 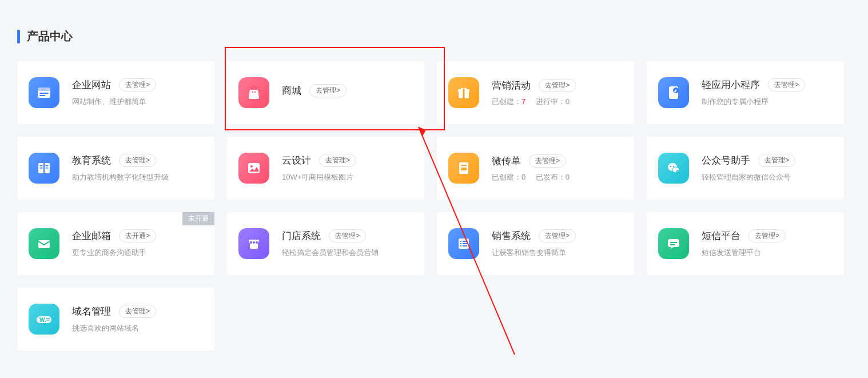 I want to click on svg-text: W., so click(x=43, y=320).